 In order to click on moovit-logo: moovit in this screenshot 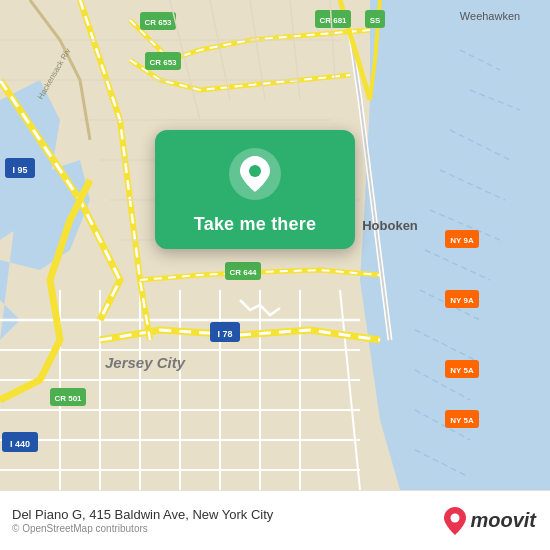, I will do `click(490, 521)`.